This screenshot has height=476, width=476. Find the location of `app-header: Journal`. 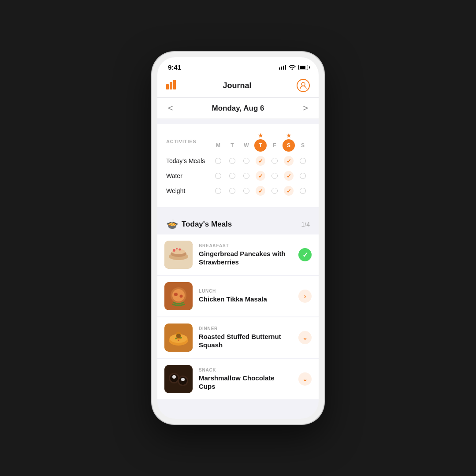

app-header: Journal is located at coordinates (238, 86).